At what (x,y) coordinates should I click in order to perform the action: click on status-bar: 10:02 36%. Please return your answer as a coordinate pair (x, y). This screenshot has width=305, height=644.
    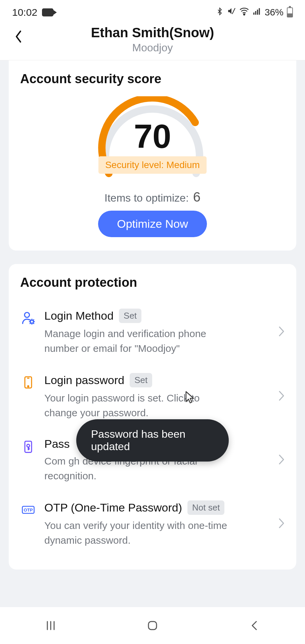
    Looking at the image, I should click on (152, 11).